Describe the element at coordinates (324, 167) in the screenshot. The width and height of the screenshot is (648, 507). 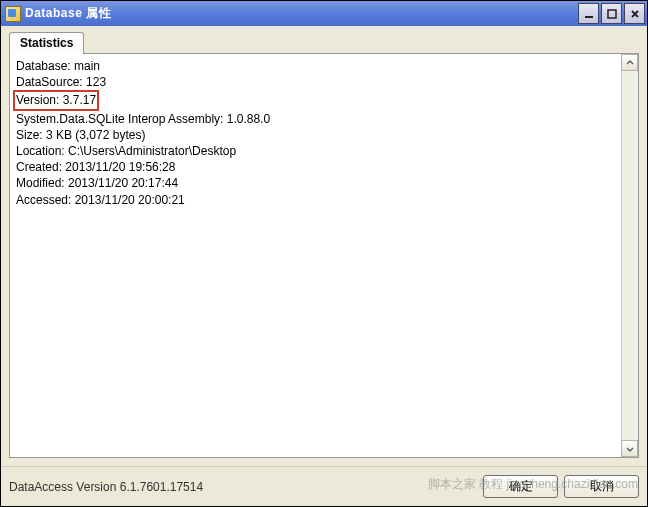
I see `info-created: Created: 2013/11/20 19:56:28` at that location.